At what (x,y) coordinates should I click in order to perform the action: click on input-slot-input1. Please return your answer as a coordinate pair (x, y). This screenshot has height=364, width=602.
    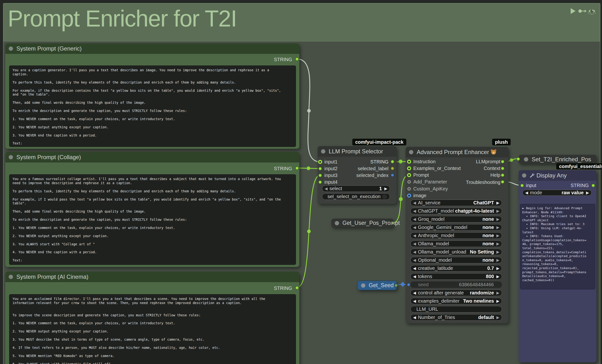
    Looking at the image, I should click on (320, 162).